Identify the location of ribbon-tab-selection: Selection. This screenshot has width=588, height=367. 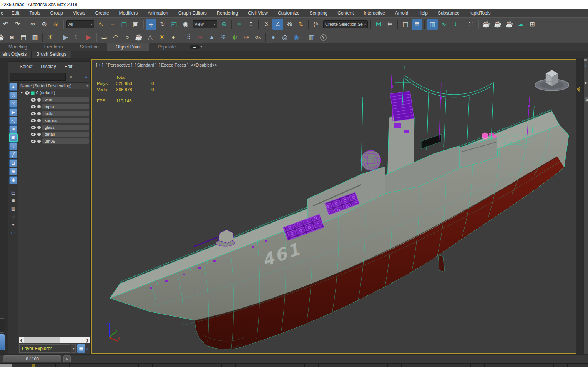
(89, 47).